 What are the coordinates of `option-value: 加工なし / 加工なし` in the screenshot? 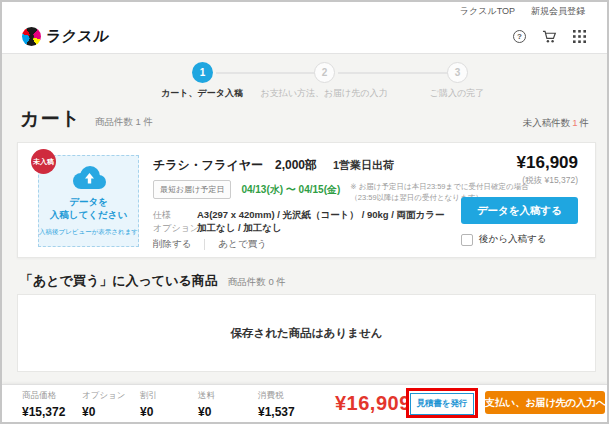 It's located at (240, 228).